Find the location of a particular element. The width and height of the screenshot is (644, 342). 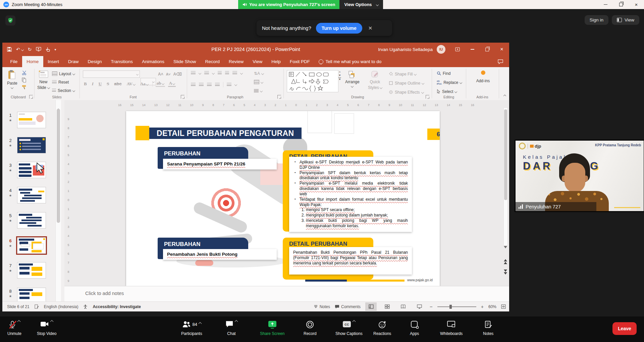

scroll-down-icon is located at coordinates (505, 250).